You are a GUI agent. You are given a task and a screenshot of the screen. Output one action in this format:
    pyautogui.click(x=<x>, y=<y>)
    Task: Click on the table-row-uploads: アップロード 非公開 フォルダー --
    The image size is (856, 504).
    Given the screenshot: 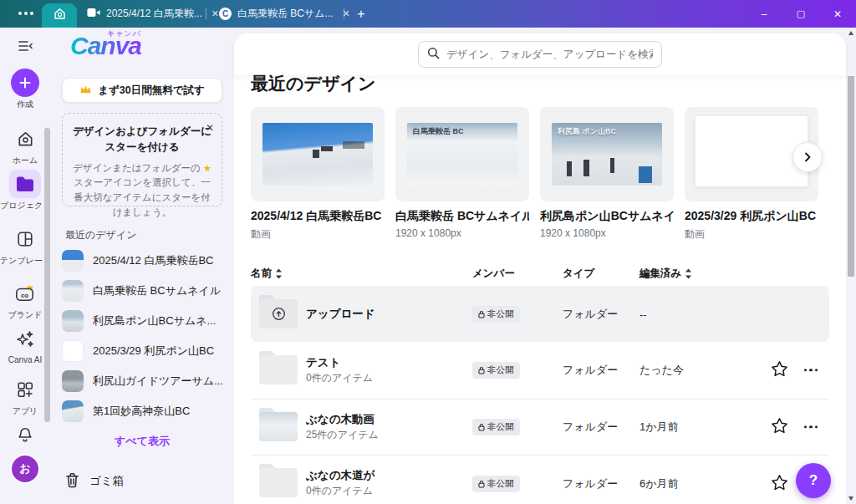 What is the action you would take?
    pyautogui.click(x=540, y=314)
    